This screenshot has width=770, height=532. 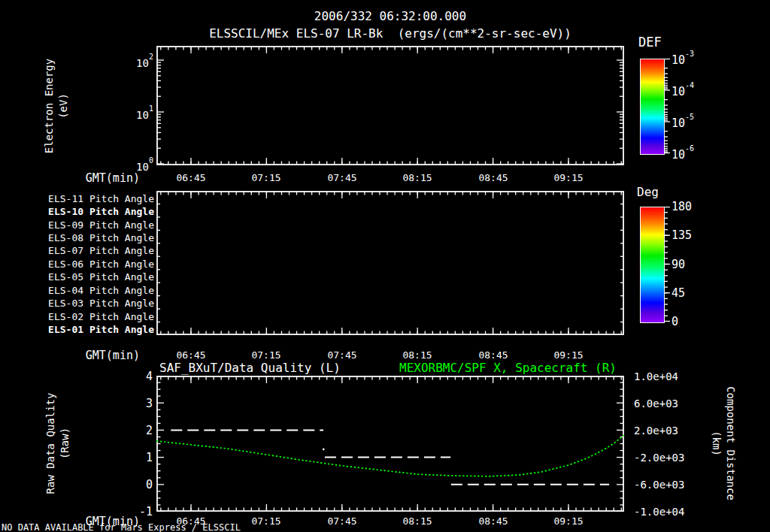 What do you see at coordinates (84, 251) in the screenshot?
I see `els-row-label: ELS-07 Pitch Angle` at bounding box center [84, 251].